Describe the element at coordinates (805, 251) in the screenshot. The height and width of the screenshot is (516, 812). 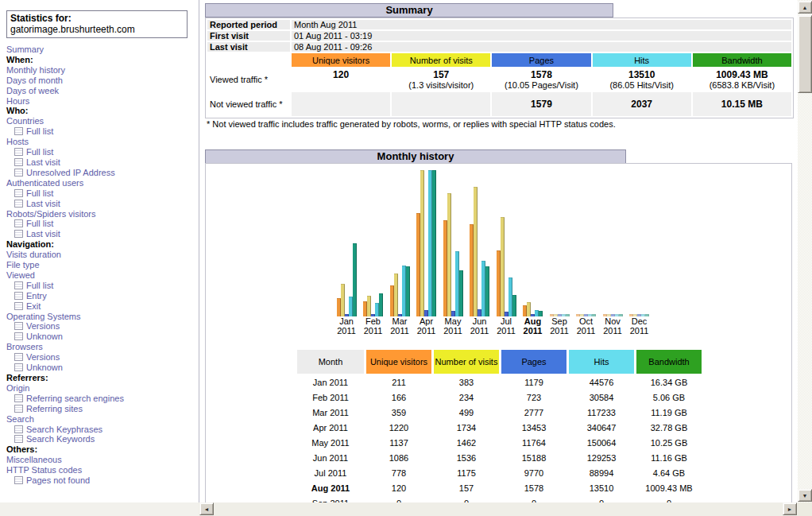
I see `vertical-scrollbar: ▲ ▼` at that location.